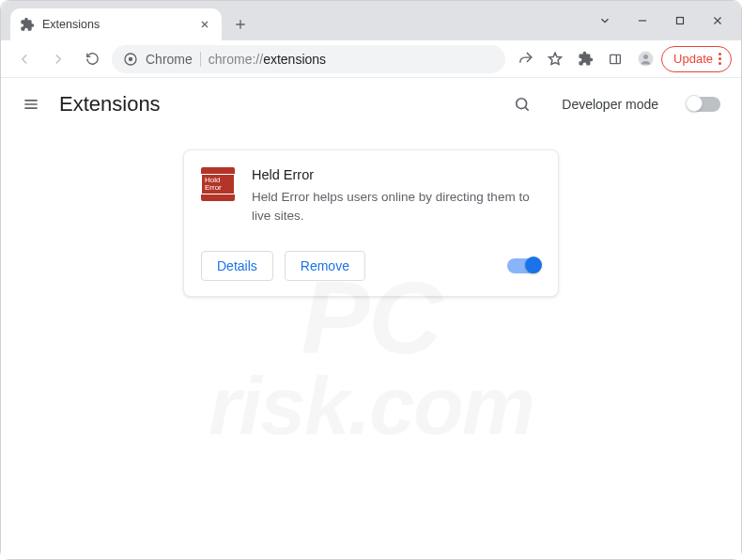 The image size is (742, 560). I want to click on site-chip-label: Chrome, so click(169, 59).